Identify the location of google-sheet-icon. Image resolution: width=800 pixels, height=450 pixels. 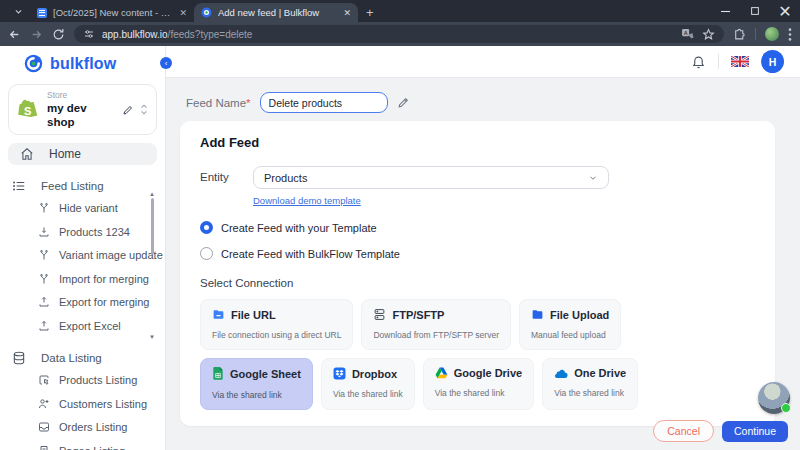
(218, 374).